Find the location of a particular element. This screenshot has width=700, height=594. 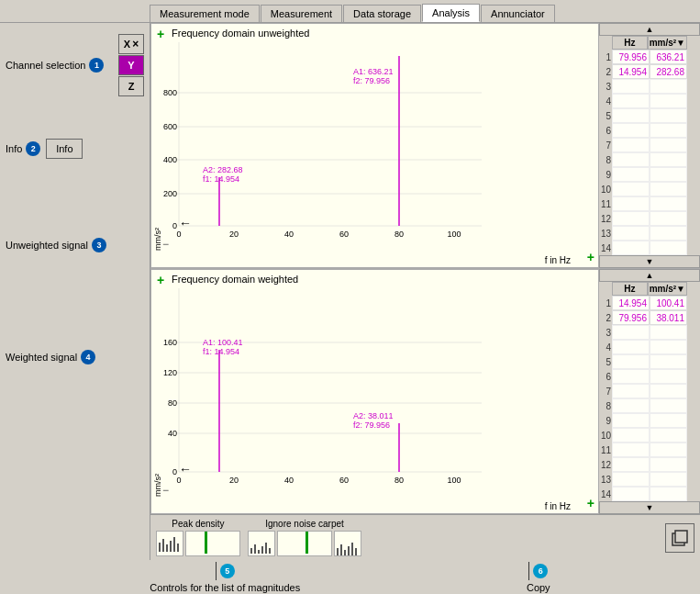

scroll-down-icon: ▼ is located at coordinates (650, 262).